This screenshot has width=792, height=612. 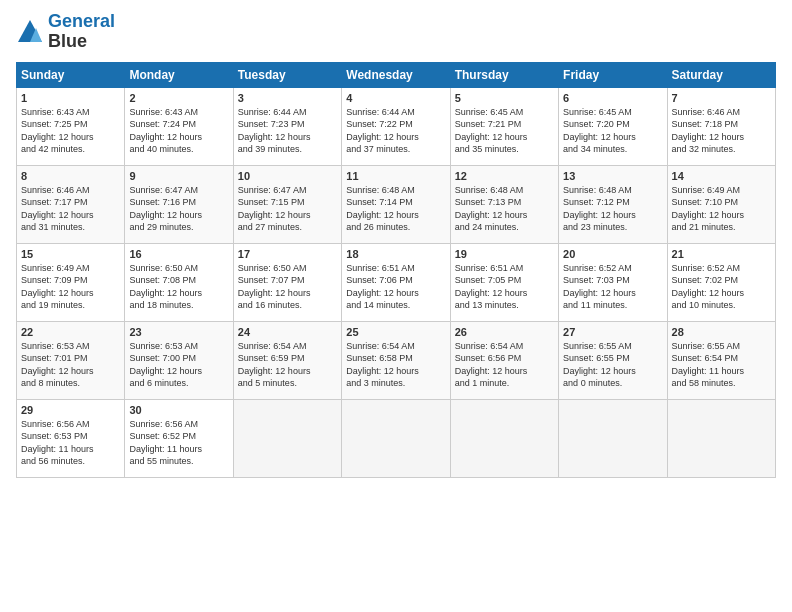 What do you see at coordinates (287, 74) in the screenshot?
I see `calendar-header-tuesday: Tuesday` at bounding box center [287, 74].